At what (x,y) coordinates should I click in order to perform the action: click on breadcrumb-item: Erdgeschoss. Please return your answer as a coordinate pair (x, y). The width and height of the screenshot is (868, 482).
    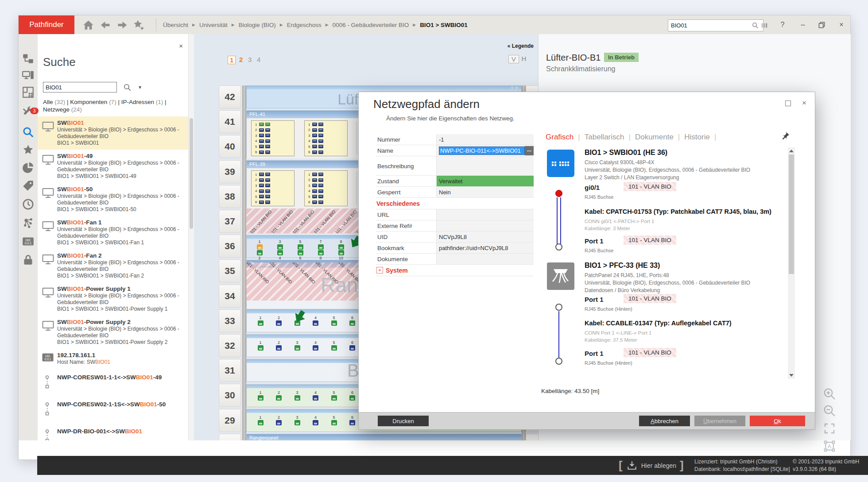
    Looking at the image, I should click on (304, 25).